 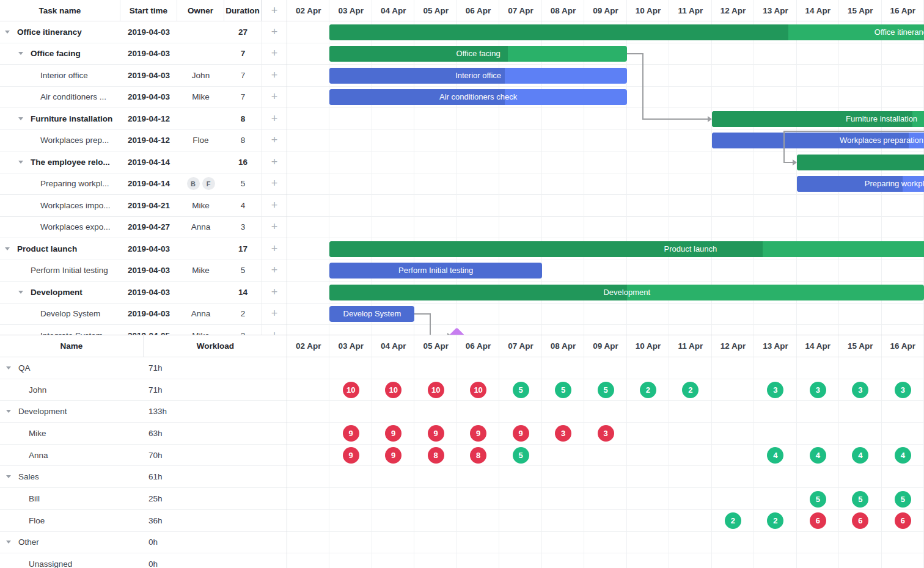 I want to click on task-bar: Workplaces preparation, so click(x=818, y=140).